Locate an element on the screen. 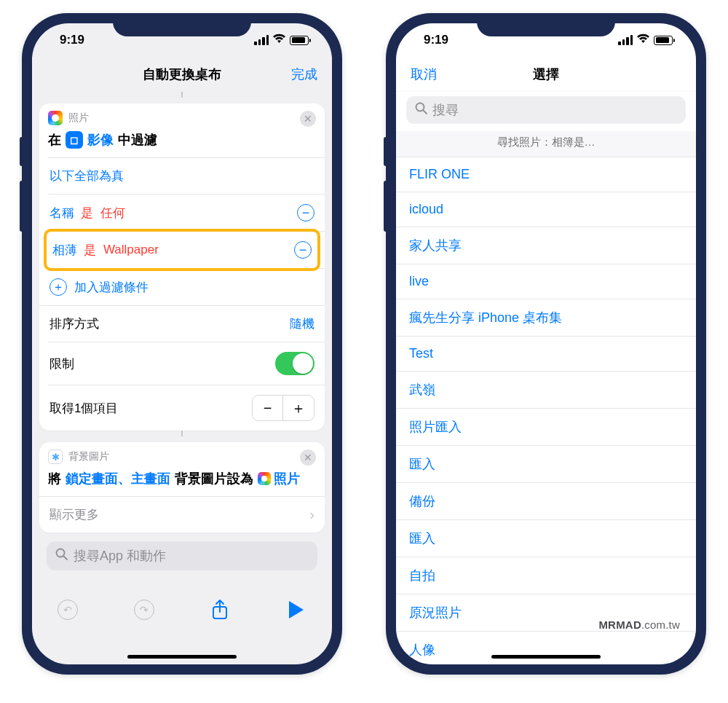 The height and width of the screenshot is (703, 728). nav-title: 自動更換桌布 is located at coordinates (182, 74).